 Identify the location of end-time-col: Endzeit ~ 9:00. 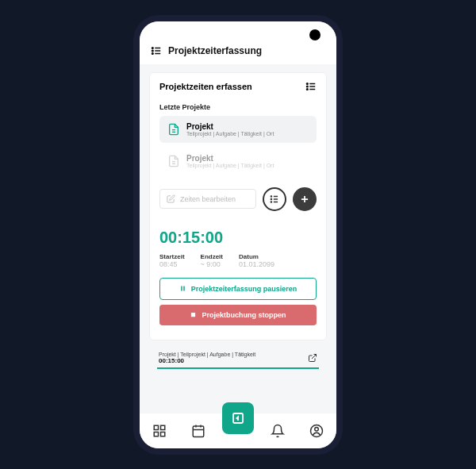
(212, 260).